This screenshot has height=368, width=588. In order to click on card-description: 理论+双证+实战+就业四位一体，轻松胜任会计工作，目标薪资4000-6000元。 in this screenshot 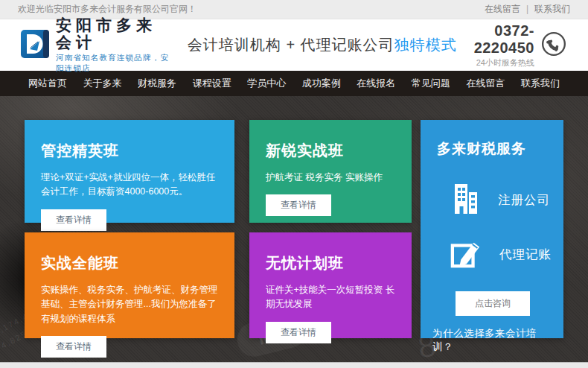, I will do `click(130, 185)`.